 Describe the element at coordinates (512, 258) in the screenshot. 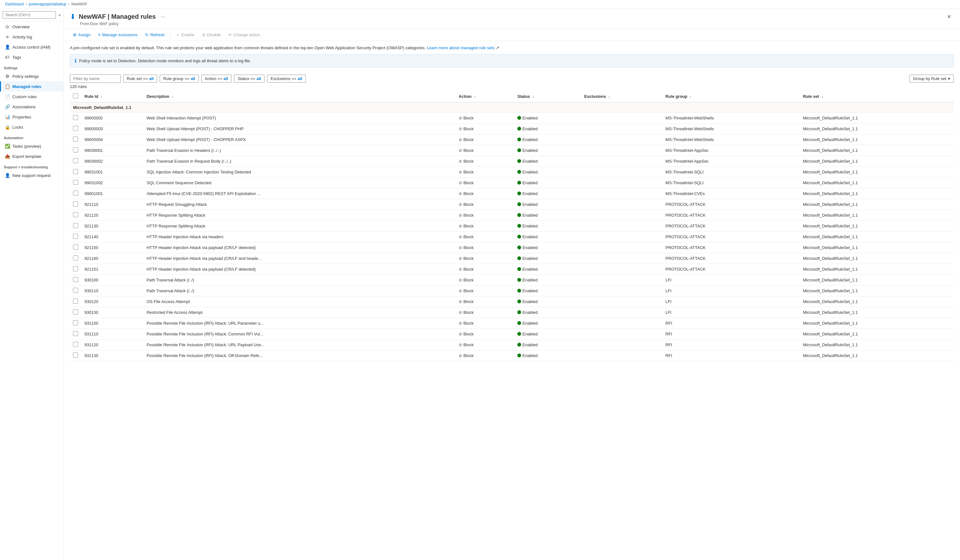

I see `table-row: 921160 HTTP Header Injection Attack via …` at that location.